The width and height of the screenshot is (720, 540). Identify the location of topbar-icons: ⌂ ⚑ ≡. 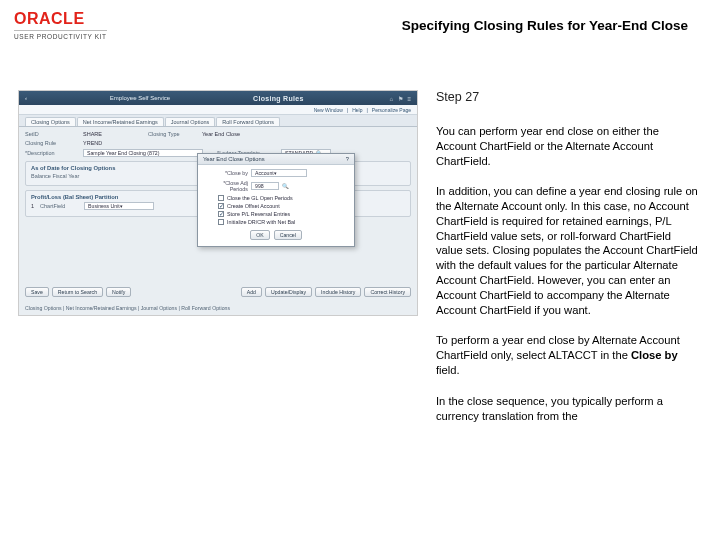
(398, 98).